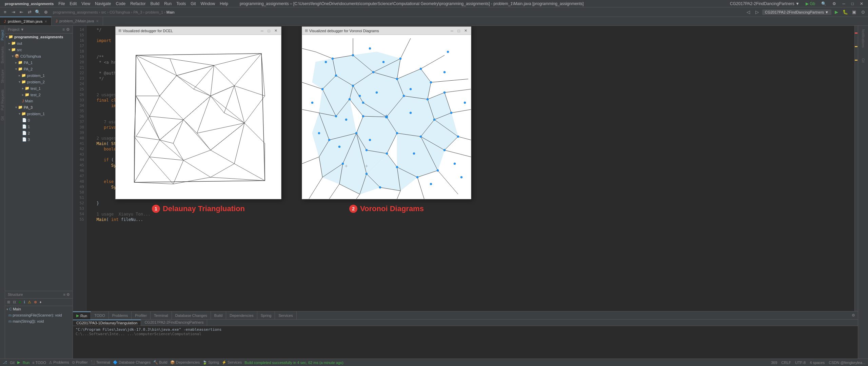  I want to click on tree-item-main-pa2: J Main, so click(39, 101).